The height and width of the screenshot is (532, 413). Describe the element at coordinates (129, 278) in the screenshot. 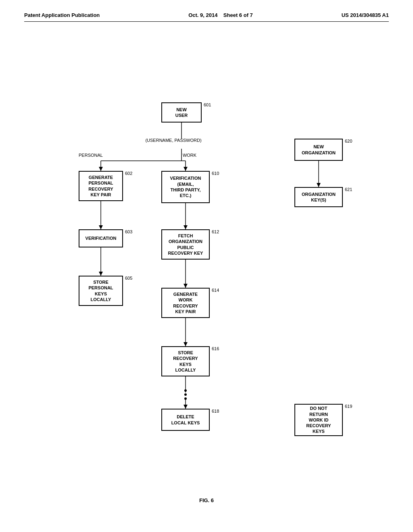

I see `label-605: 605` at that location.